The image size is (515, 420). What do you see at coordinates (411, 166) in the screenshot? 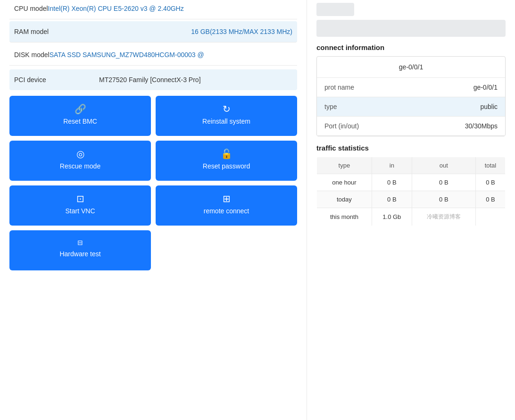
I see `traffic-table-header-row: type in out total` at bounding box center [411, 166].